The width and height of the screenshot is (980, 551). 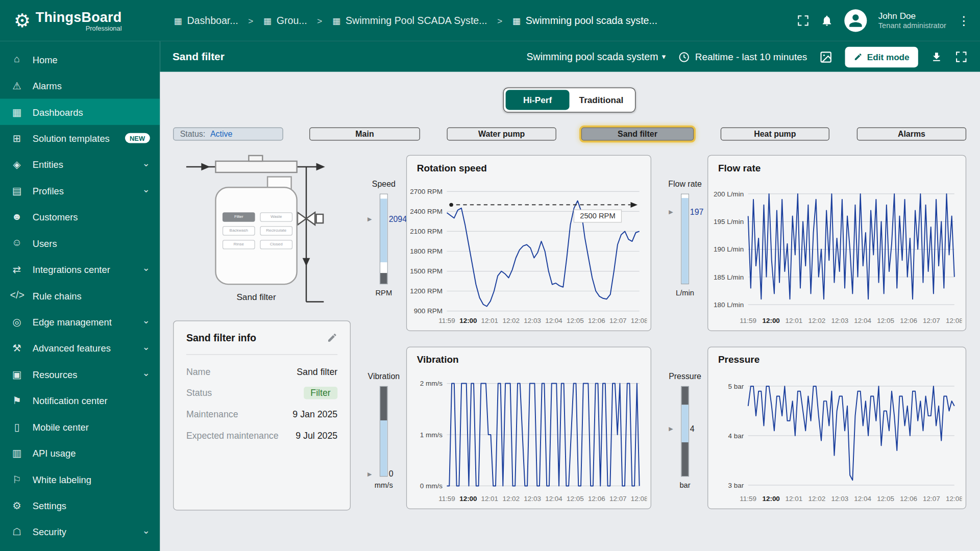 I want to click on advanced-features-icon: ⚒, so click(x=17, y=348).